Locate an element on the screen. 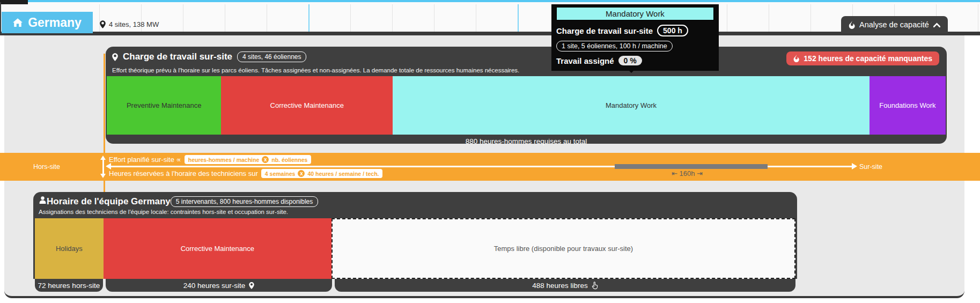 The width and height of the screenshot is (980, 303). segment-tooltip: Mandatory Work Charge de travail sur-sit… is located at coordinates (635, 38).